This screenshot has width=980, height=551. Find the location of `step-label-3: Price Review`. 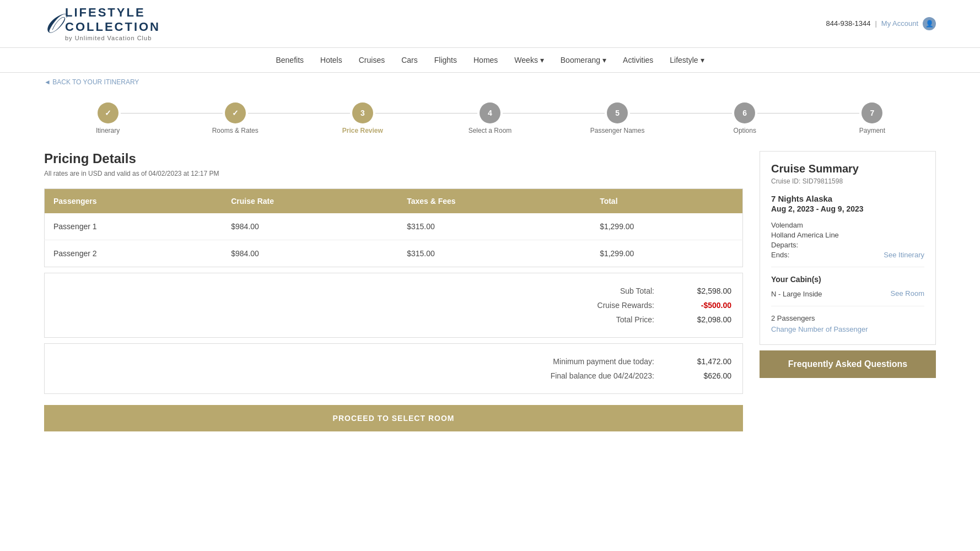

step-label-3: Price Review is located at coordinates (363, 131).